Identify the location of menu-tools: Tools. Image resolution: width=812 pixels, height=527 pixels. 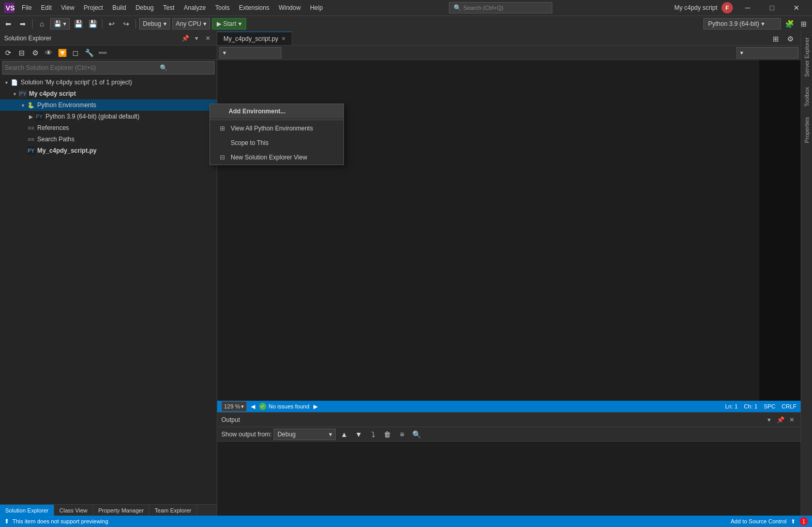
(222, 8).